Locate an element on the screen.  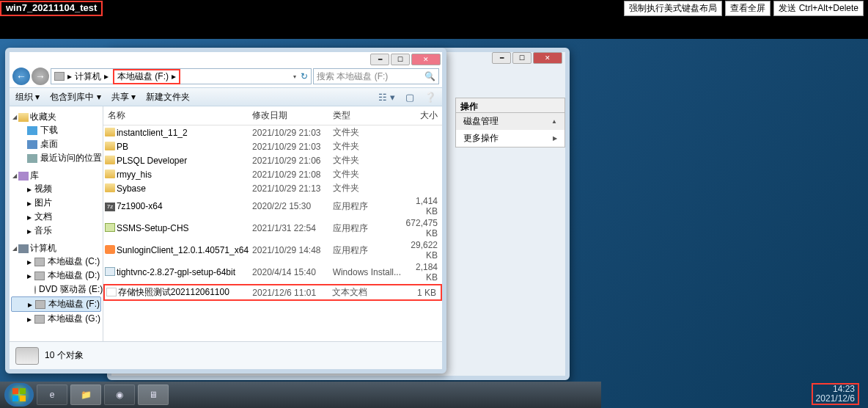
explorer-toolbar: 组织 ▾ 包含到库中 ▾ 共享 ▾ 新建文件夹 ☷ ▾ ▢ ❔ is located at coordinates (226, 97).